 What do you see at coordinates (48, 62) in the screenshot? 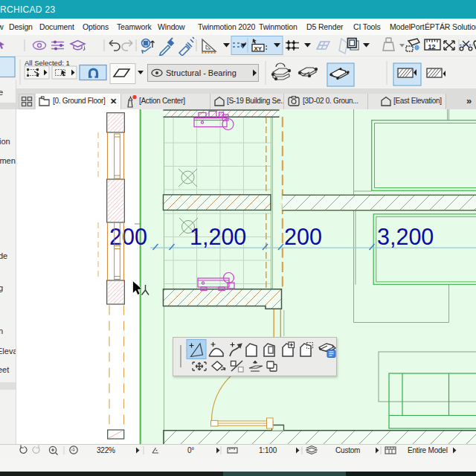
I see `svg-text: All Selected: 1` at bounding box center [48, 62].